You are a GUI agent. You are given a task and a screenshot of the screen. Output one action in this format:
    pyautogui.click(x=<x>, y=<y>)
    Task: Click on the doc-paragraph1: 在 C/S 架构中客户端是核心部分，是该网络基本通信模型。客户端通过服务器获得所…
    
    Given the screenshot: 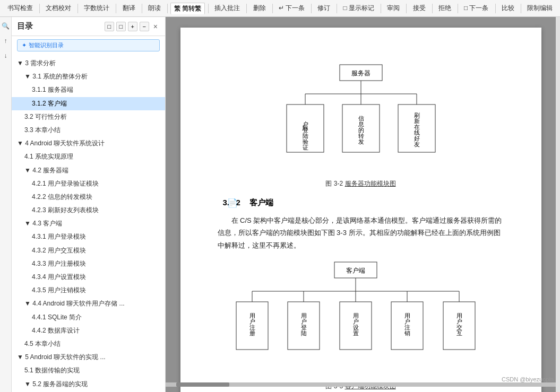 What is the action you would take?
    pyautogui.click(x=361, y=233)
    